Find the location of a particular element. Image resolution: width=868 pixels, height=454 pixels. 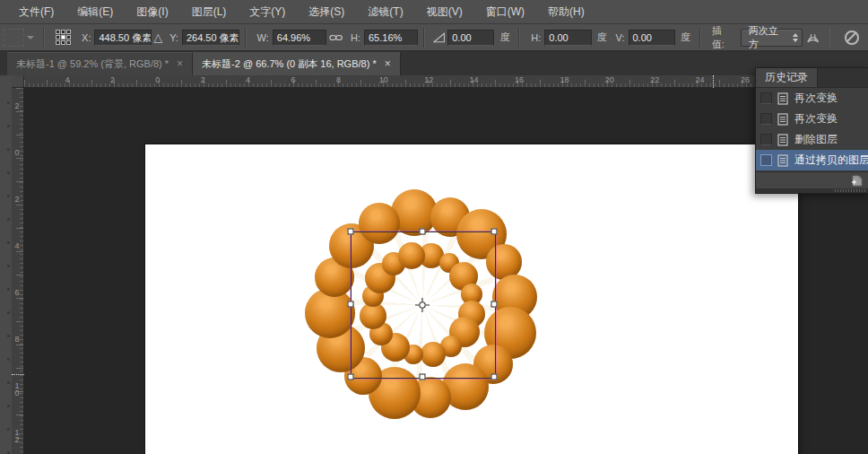

transform-handle-top-left is located at coordinates (352, 231).